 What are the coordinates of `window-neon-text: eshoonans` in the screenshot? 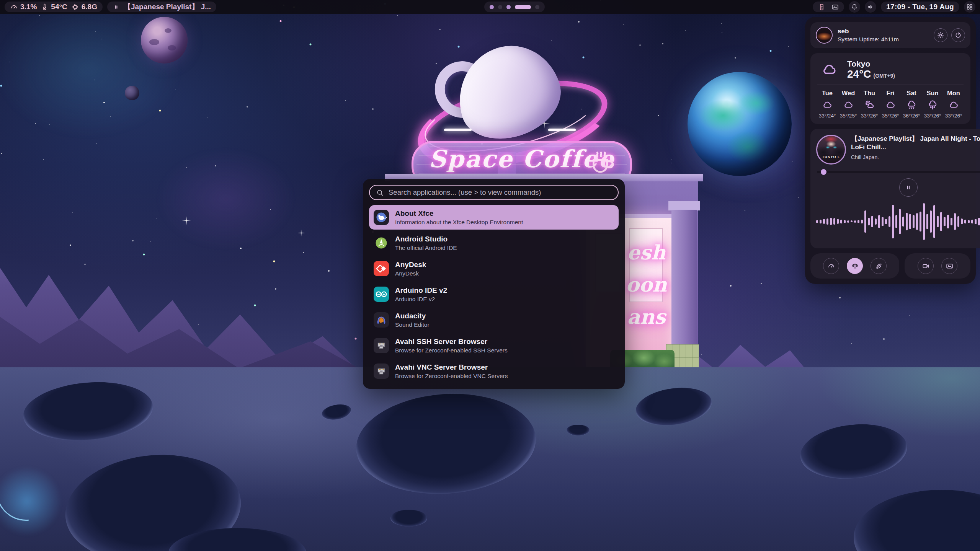 It's located at (646, 285).